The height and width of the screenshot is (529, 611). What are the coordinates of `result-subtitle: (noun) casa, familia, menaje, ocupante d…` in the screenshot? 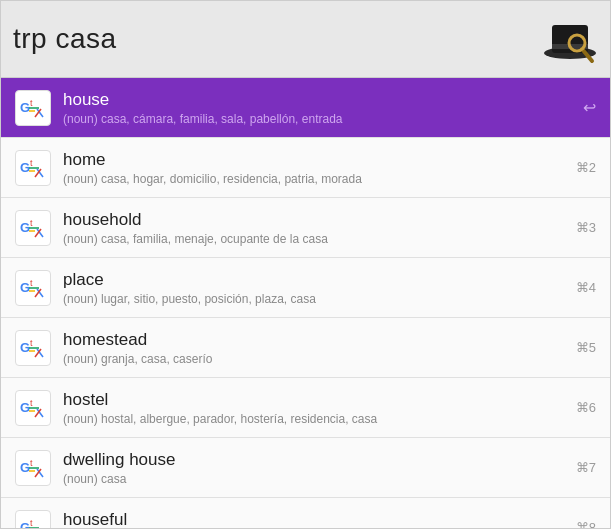 It's located at (314, 239).